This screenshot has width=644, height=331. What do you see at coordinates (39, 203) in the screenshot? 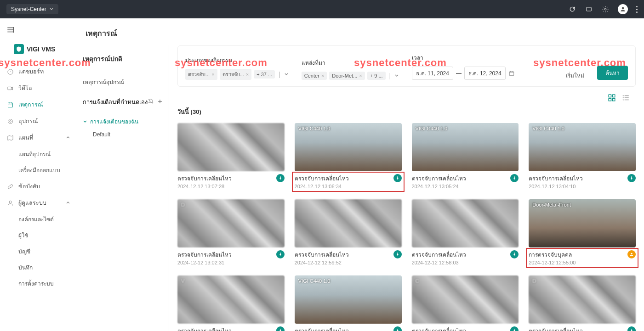
I see `nav-admin: ผู้ดูแลระบบ` at bounding box center [39, 203].